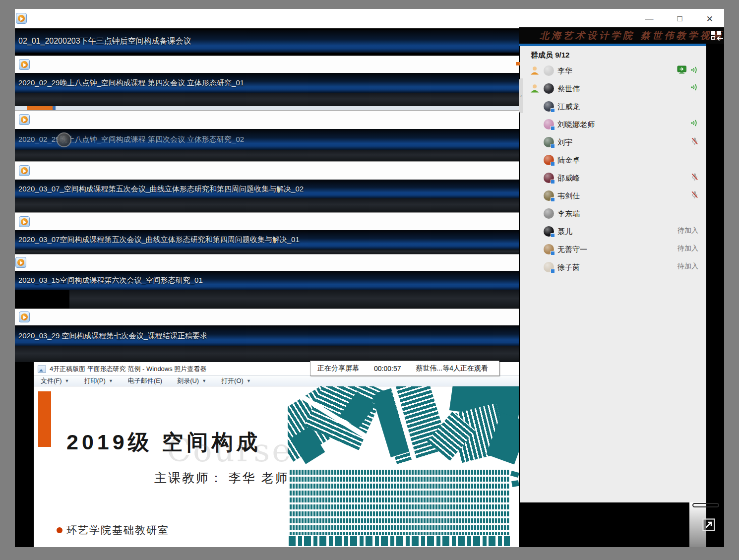 The width and height of the screenshot is (739, 560). What do you see at coordinates (105, 42) in the screenshot?
I see `video-title: 02_01_20200203下午三点钟后空间构成备课会议` at bounding box center [105, 42].